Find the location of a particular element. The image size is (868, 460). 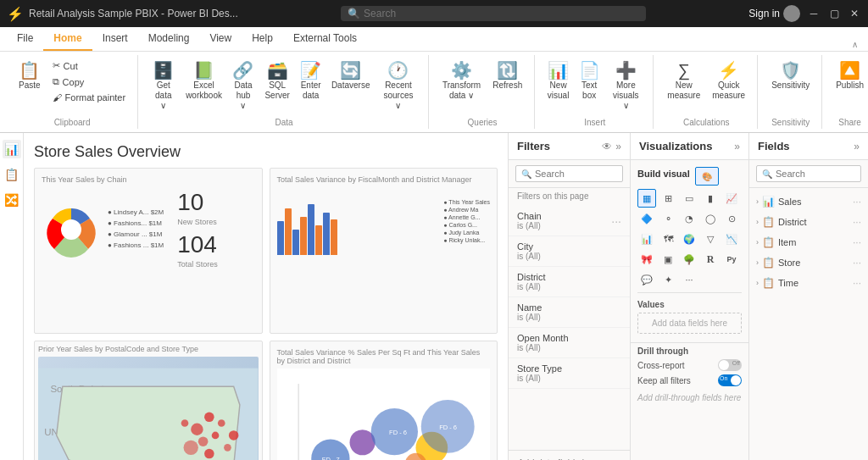

more-visuals-button: ➕ Morevisuals ∨ is located at coordinates (626, 86).